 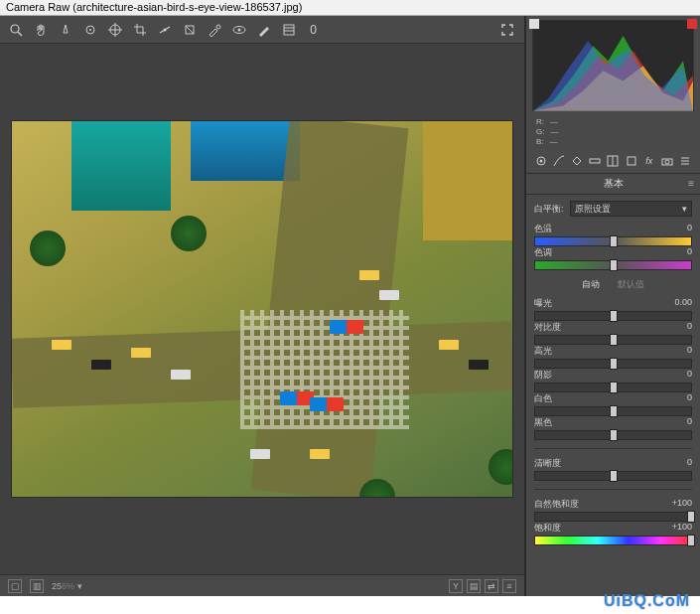 I want to click on panel-title: 基本 ≡, so click(x=614, y=185).